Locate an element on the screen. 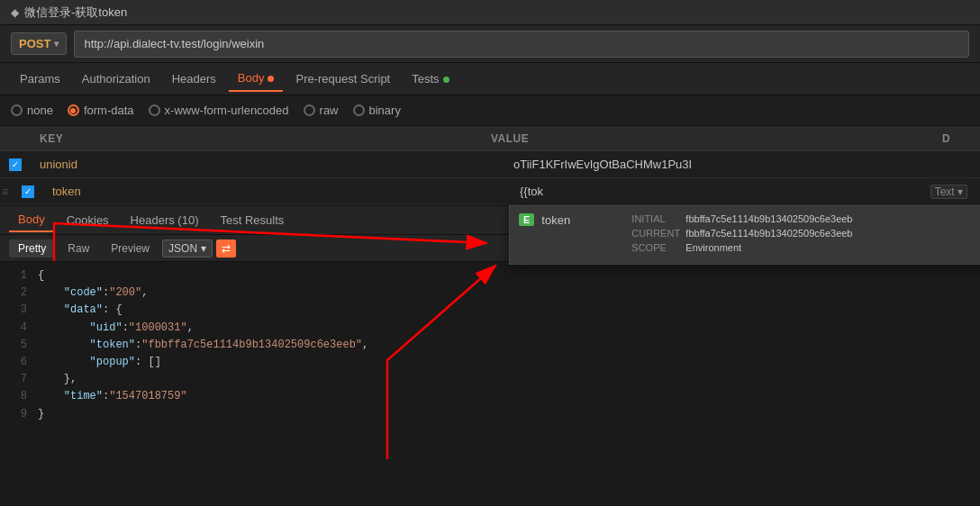 The width and height of the screenshot is (980, 506). option-none: none is located at coordinates (32, 110).